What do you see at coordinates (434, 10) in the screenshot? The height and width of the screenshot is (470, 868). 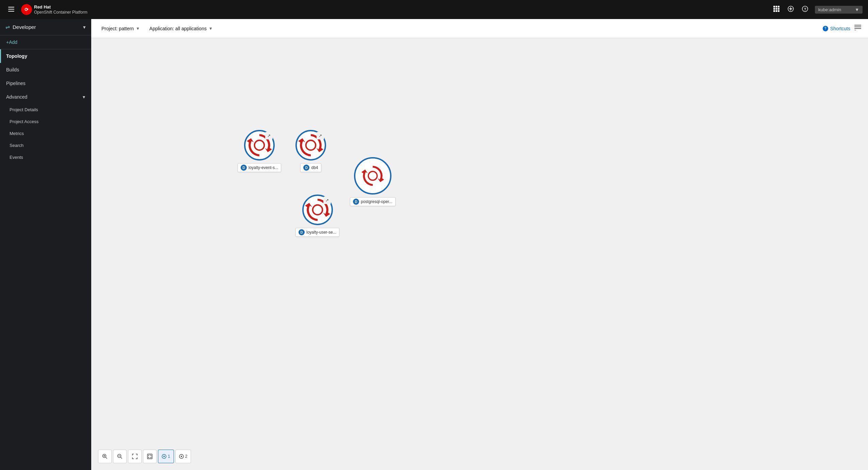 I see `top-nav: ⟳ Red Hat OpenShift Container Platform` at bounding box center [434, 10].